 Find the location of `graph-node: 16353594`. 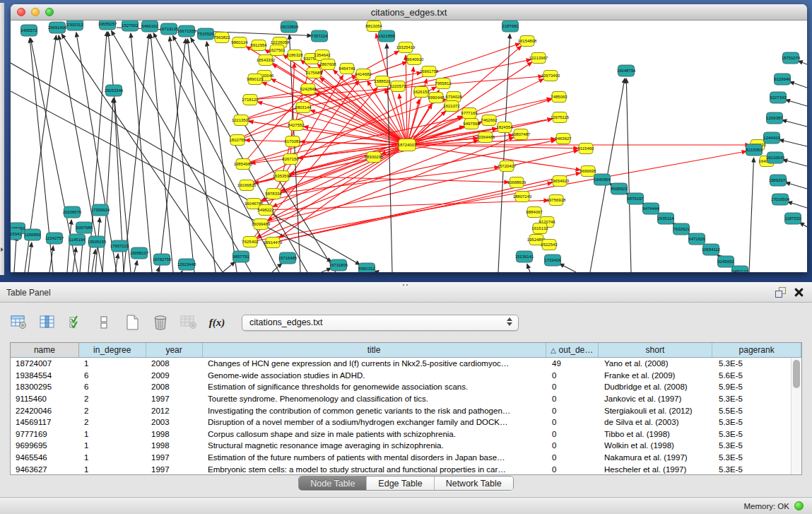

graph-node: 16353594 is located at coordinates (283, 177).